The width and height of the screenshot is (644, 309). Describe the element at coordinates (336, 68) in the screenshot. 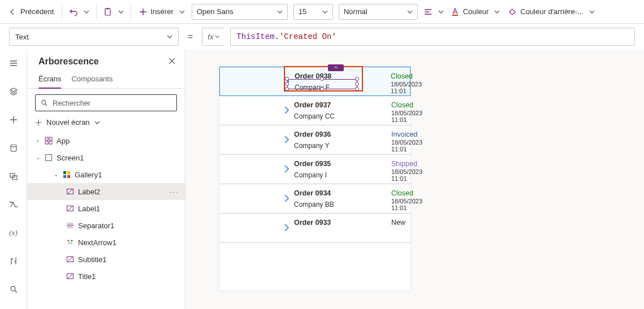

I see `selection-drag-handle` at that location.